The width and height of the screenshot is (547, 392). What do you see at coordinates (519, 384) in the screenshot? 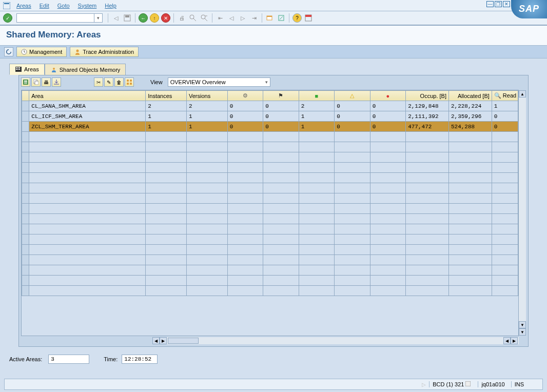
I see `status-mode: INS` at bounding box center [519, 384].